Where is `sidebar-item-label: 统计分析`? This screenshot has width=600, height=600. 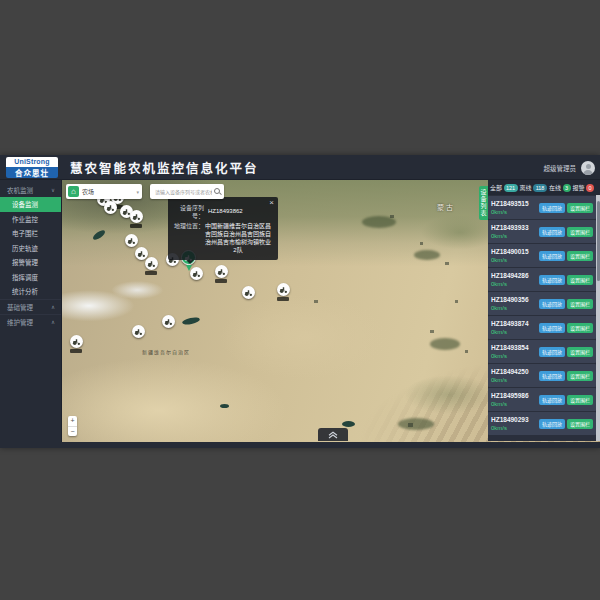
sidebar-item-label: 统计分析 is located at coordinates (25, 291).